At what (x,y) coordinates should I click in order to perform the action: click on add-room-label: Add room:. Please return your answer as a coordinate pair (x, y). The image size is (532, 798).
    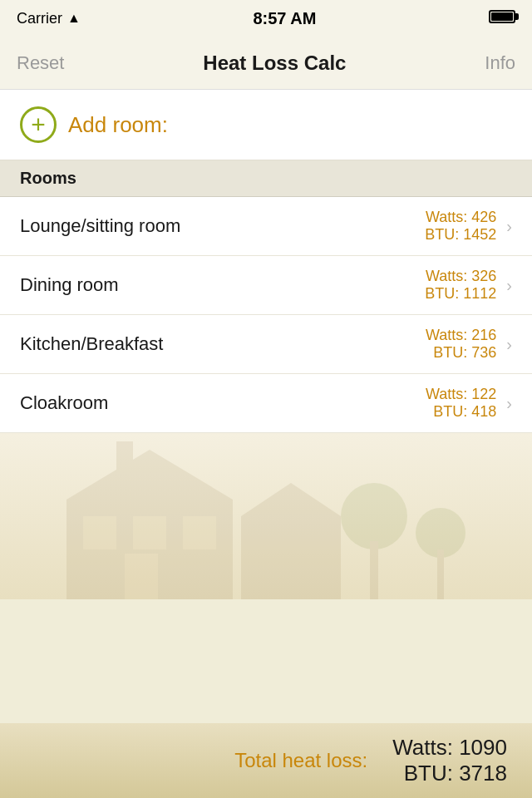
    Looking at the image, I should click on (118, 125).